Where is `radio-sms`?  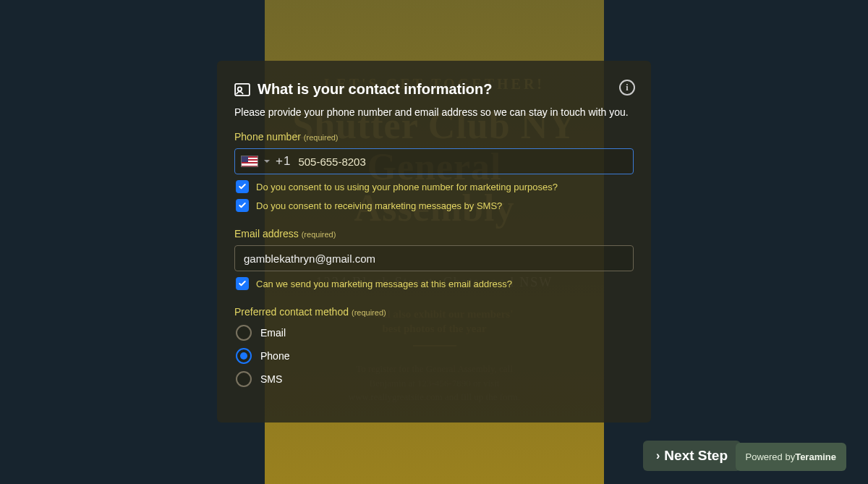 radio-sms is located at coordinates (244, 379).